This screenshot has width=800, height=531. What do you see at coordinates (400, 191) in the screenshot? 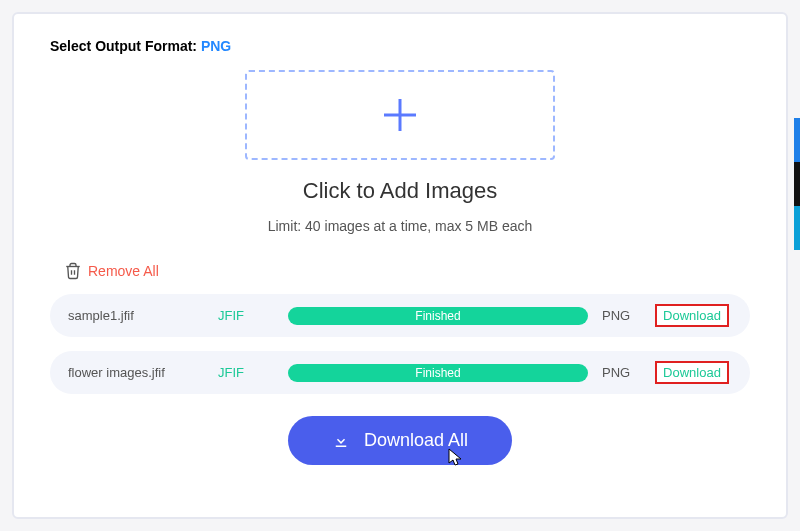
I see `add-images-label: Click to Add Images` at bounding box center [400, 191].